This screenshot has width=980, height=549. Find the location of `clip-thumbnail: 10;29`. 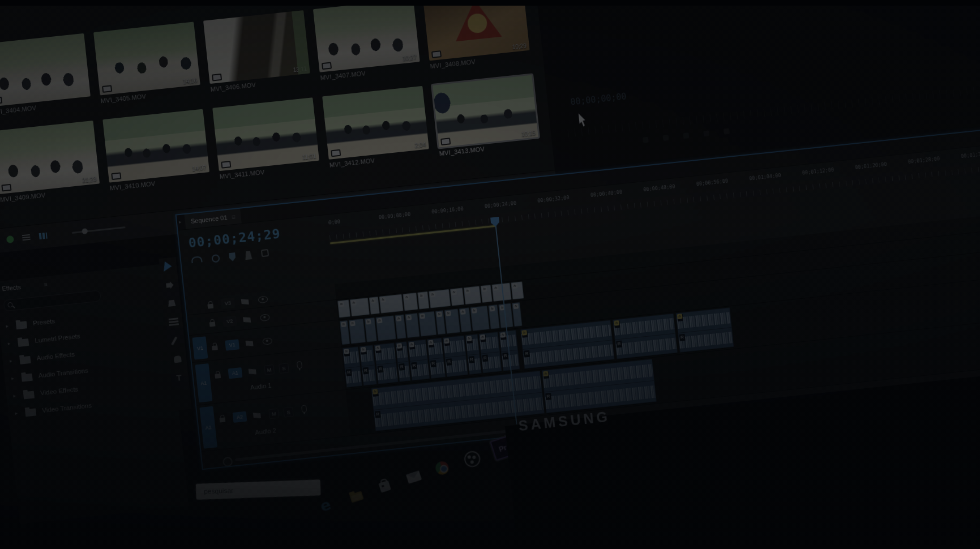

clip-thumbnail: 10;29 is located at coordinates (477, 31).